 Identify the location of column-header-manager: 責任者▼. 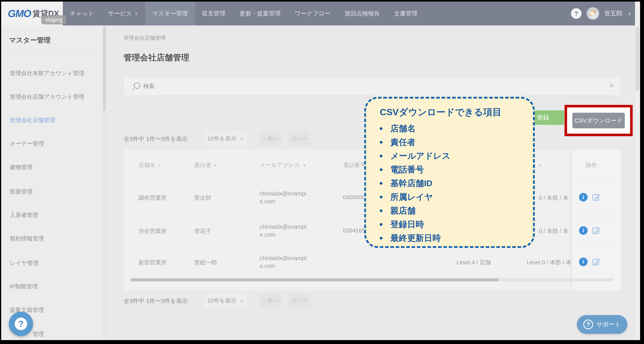
(206, 165).